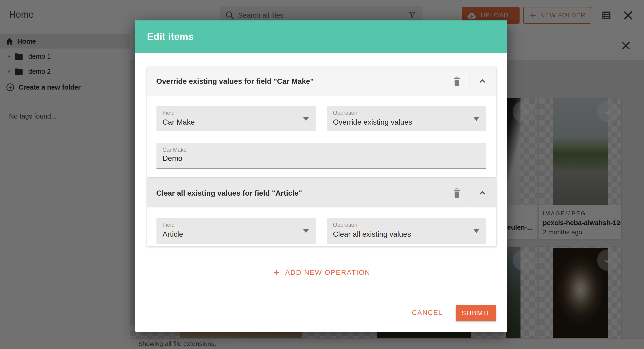 The width and height of the screenshot is (644, 349). Describe the element at coordinates (372, 234) in the screenshot. I see `operation-select-value: Clear all existing values` at that location.